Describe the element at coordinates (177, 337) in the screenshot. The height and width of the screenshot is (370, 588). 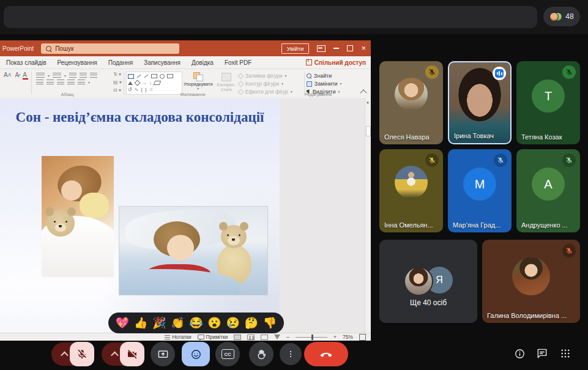
I see `notes-button: Нотатки` at that location.